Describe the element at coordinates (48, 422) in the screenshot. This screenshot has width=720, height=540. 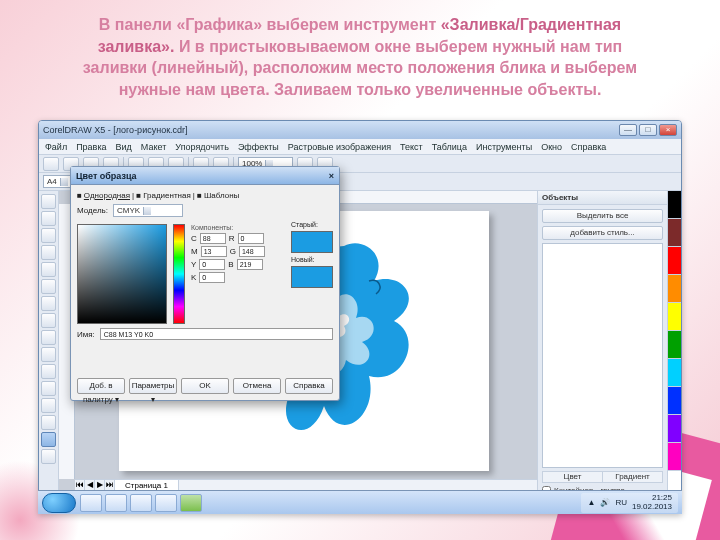
I see `outline-tool-icon` at that location.